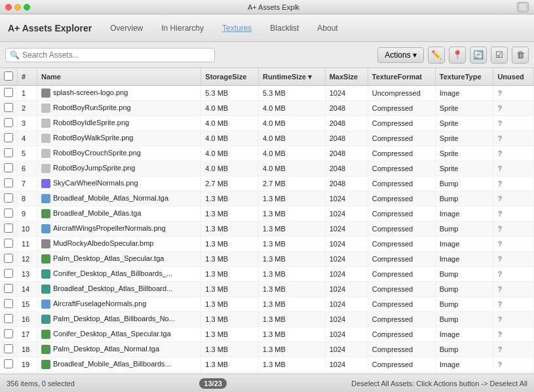  What do you see at coordinates (267, 304) in the screenshot?
I see `table-row: 15 AircraftFuselageNormals.png 1.3 MB 1.…` at bounding box center [267, 304].